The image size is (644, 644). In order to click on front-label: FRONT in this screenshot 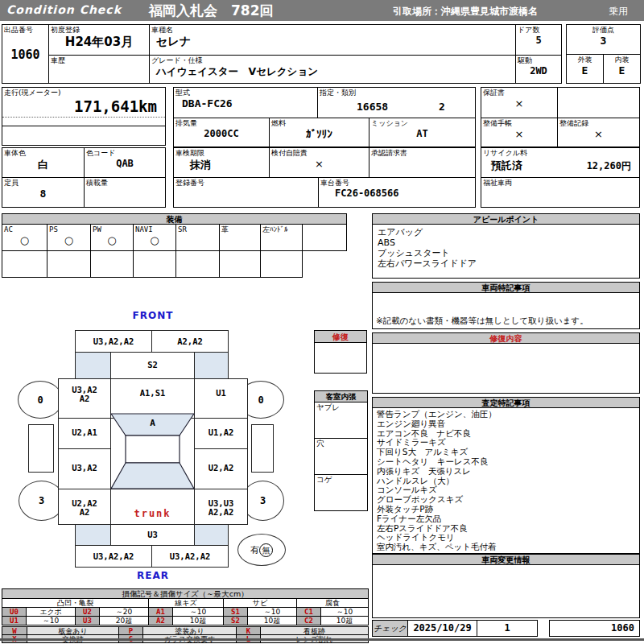, I will do `click(153, 316)`.